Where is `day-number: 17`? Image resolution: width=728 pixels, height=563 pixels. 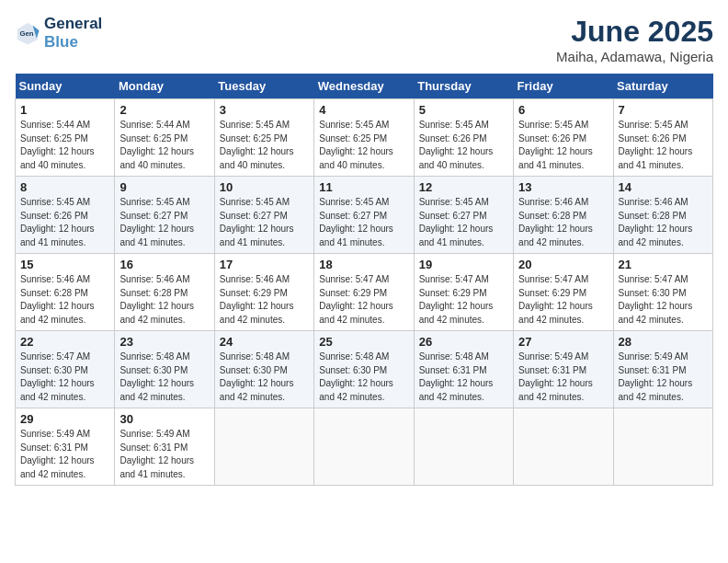
day-number: 17 is located at coordinates (265, 265).